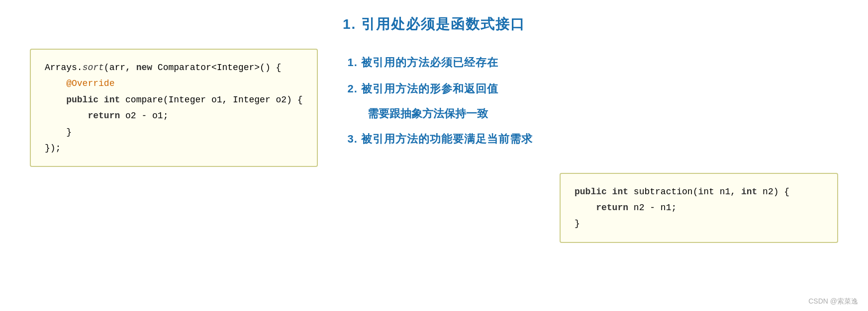 The width and height of the screenshot is (868, 311). What do you see at coordinates (174, 108) in the screenshot?
I see `code-block-1: Arrays.sort(arr, new Comparator<Integer>…` at bounding box center [174, 108].